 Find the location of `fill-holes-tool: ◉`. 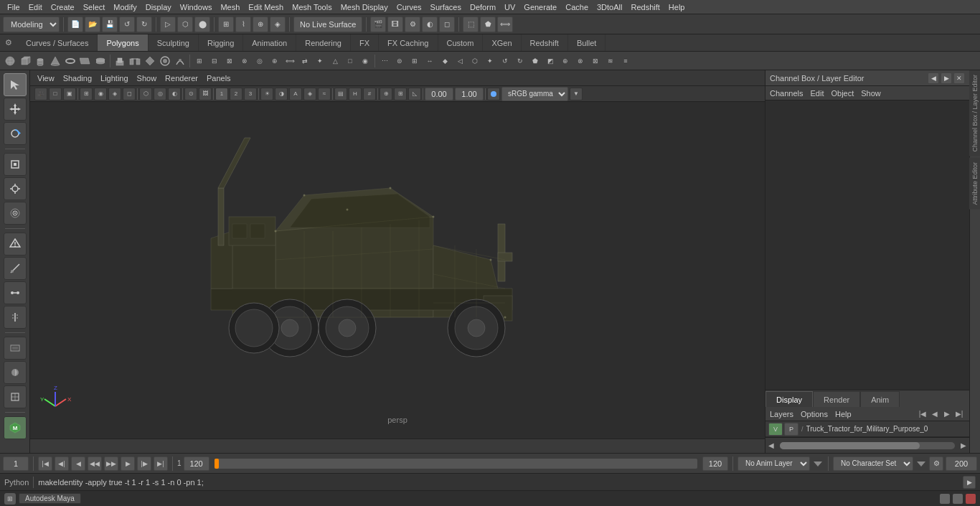

fill-holes-tool: ◉ is located at coordinates (365, 61).